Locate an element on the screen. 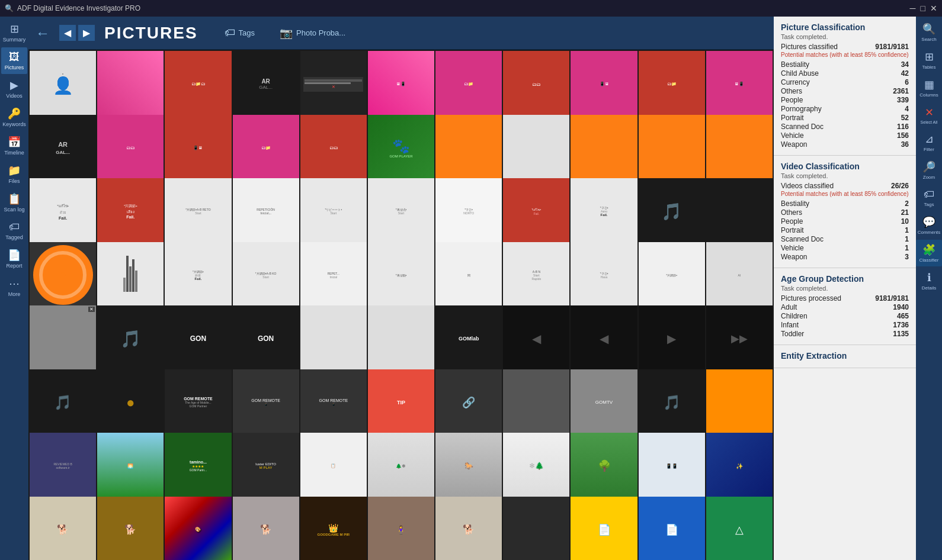 The height and width of the screenshot is (560, 942). grid-cell: *再생點• is located at coordinates (401, 275).